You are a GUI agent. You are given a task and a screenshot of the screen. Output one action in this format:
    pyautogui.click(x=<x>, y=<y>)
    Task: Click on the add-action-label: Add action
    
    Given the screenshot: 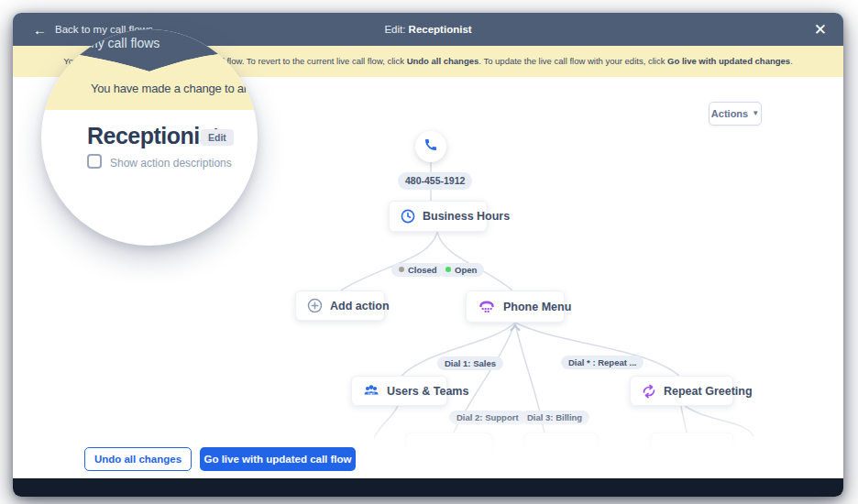 What is the action you would take?
    pyautogui.click(x=359, y=306)
    